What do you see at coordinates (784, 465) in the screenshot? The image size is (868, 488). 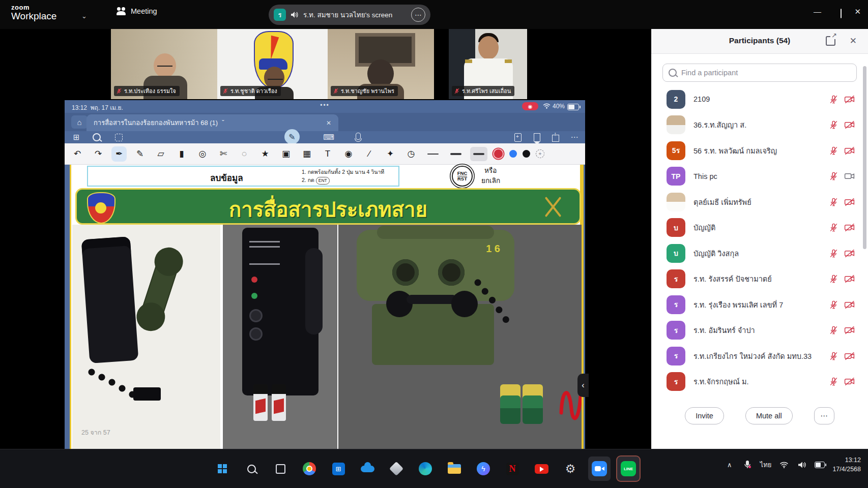 I see `tray-wifi-icon` at bounding box center [784, 465].